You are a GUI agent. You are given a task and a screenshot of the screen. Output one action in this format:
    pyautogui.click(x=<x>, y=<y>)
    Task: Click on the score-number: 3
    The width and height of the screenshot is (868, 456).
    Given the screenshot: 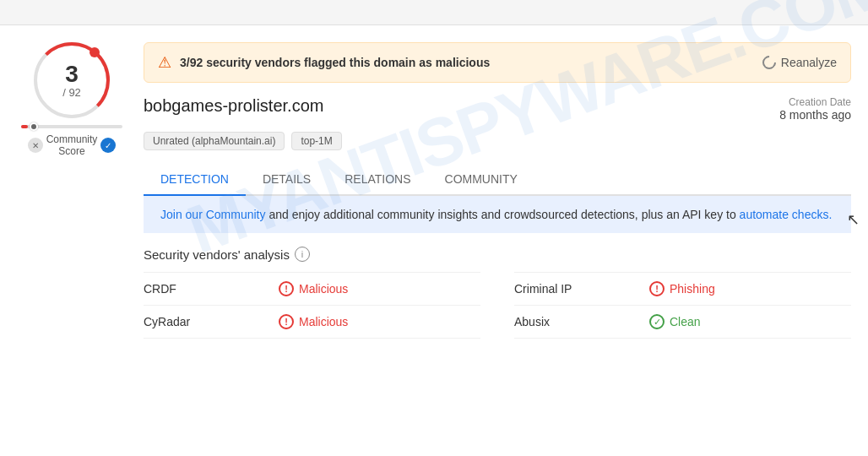 What is the action you would take?
    pyautogui.click(x=72, y=74)
    